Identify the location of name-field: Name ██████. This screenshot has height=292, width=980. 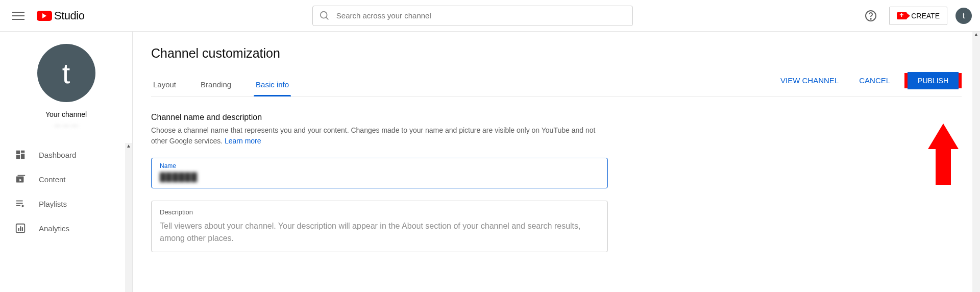
(380, 173).